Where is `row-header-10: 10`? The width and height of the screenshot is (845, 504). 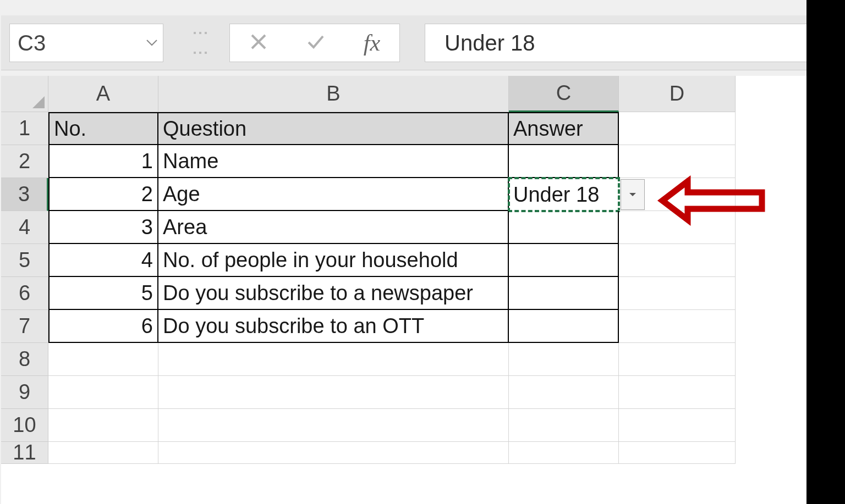
row-header-10: 10 is located at coordinates (25, 425).